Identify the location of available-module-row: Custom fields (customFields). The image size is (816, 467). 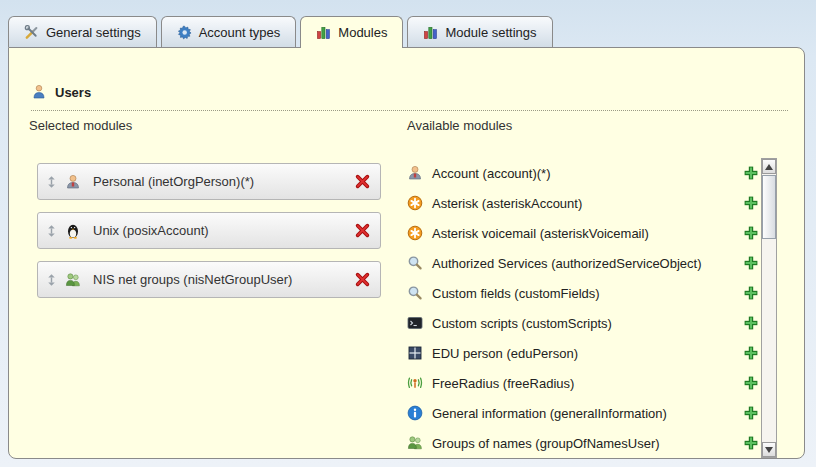
(583, 293).